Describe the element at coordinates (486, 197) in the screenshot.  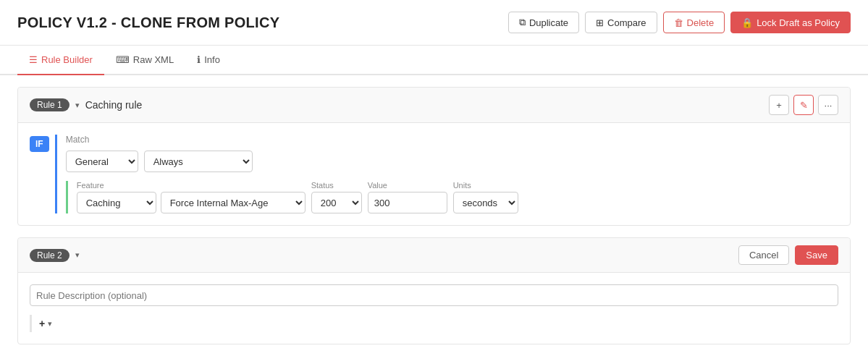
I see `units-field-group: Units seconds` at that location.